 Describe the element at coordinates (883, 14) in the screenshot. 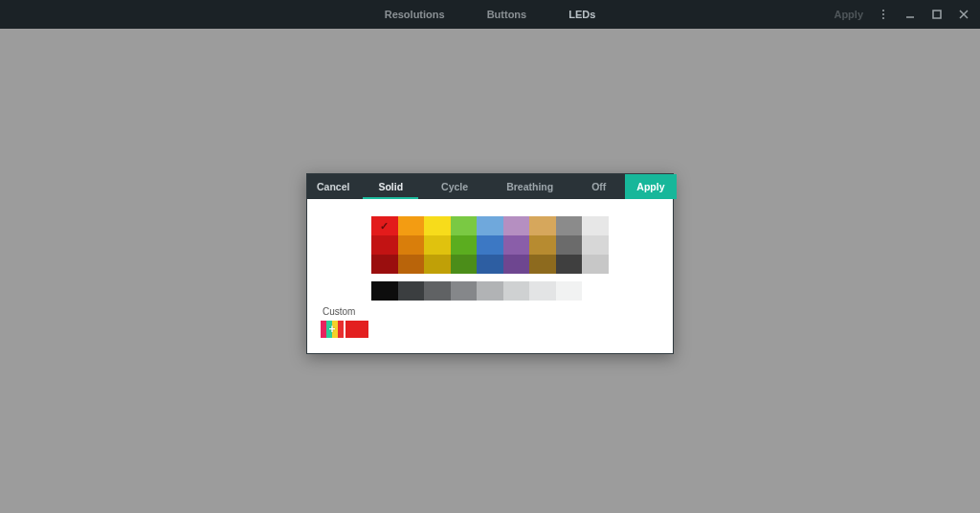

I see `kebab-menu-icon` at that location.